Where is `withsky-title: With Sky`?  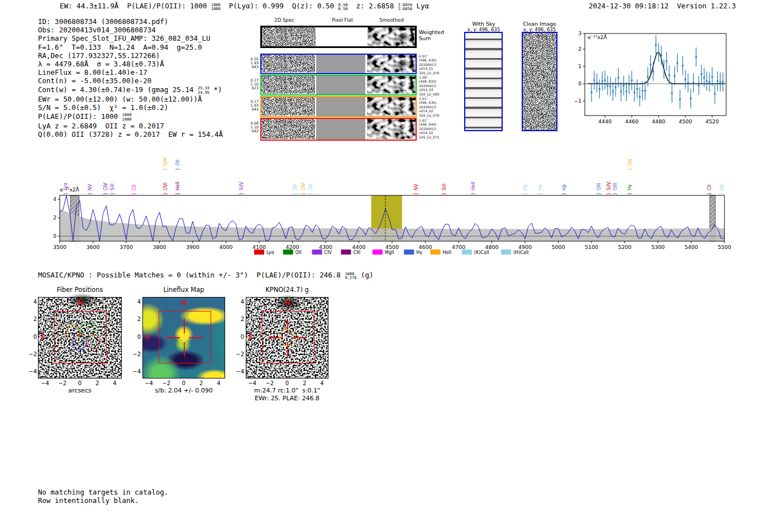
withsky-title: With Sky is located at coordinates (484, 23).